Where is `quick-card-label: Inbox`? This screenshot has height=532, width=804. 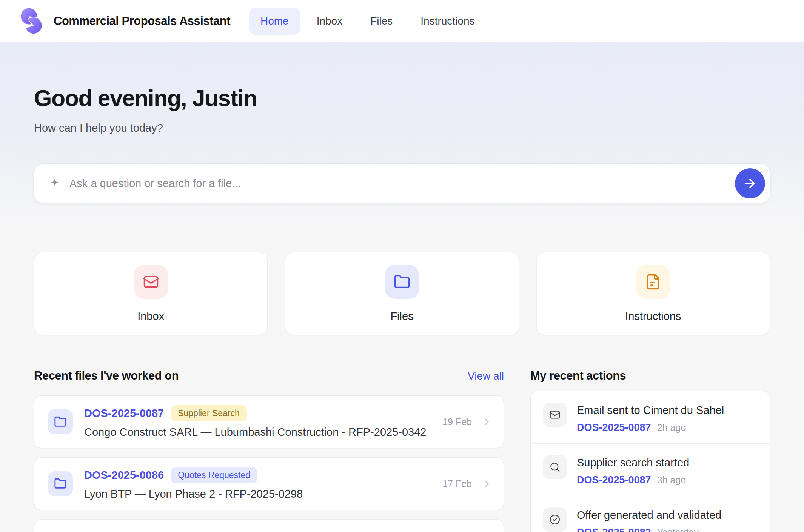
quick-card-label: Inbox is located at coordinates (151, 316).